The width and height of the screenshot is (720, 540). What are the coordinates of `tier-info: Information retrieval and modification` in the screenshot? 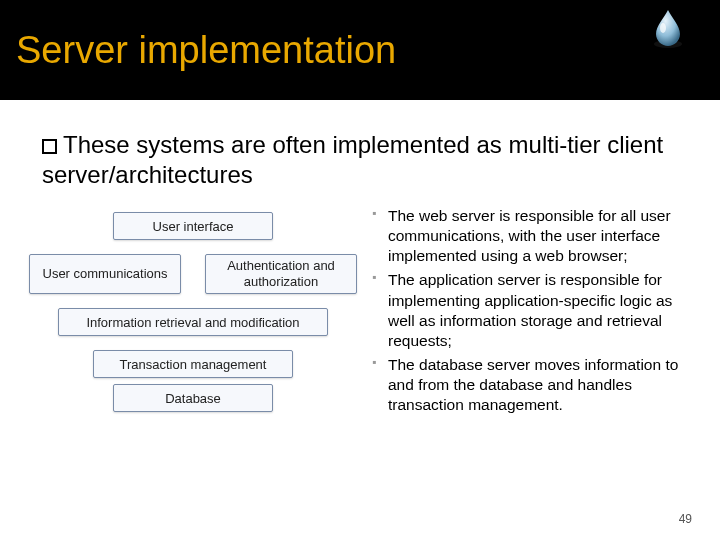 It's located at (193, 322).